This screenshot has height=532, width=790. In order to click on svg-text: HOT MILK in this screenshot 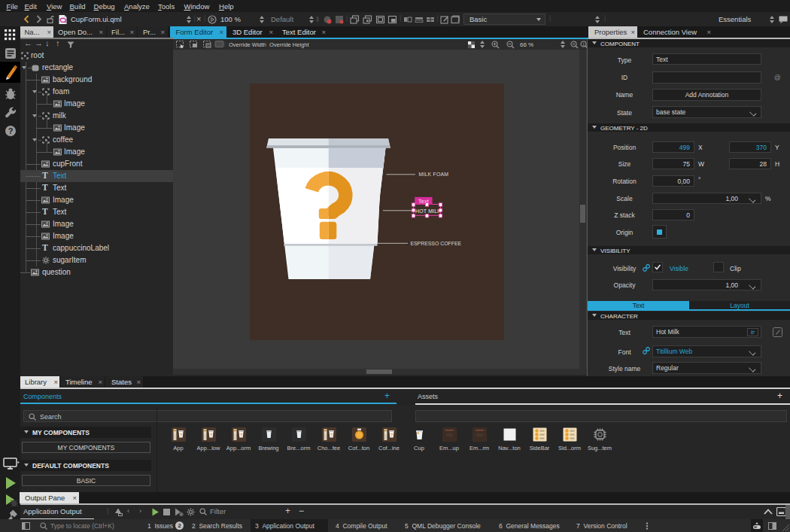, I will do `click(428, 211)`.